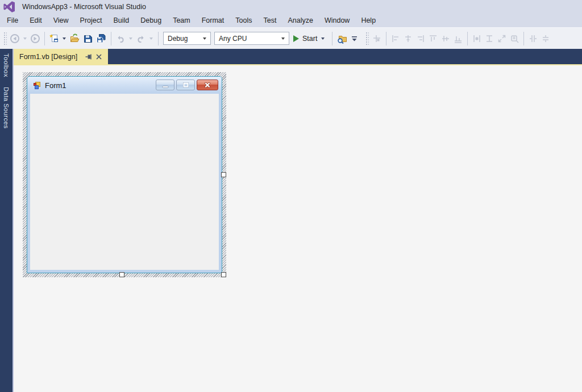 The image size is (582, 392). I want to click on make-same-size-icon, so click(502, 39).